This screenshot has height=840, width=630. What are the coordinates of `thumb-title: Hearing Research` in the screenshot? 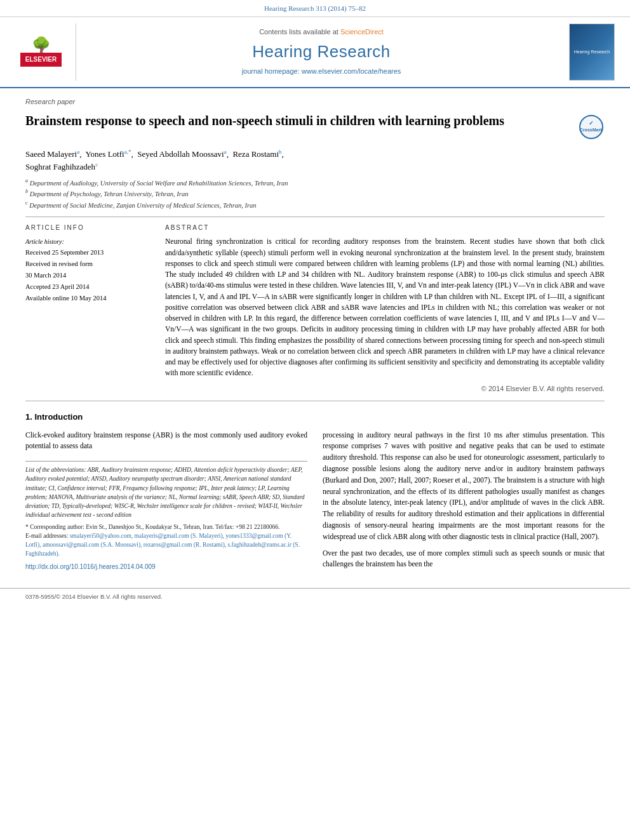 It's located at (592, 52).